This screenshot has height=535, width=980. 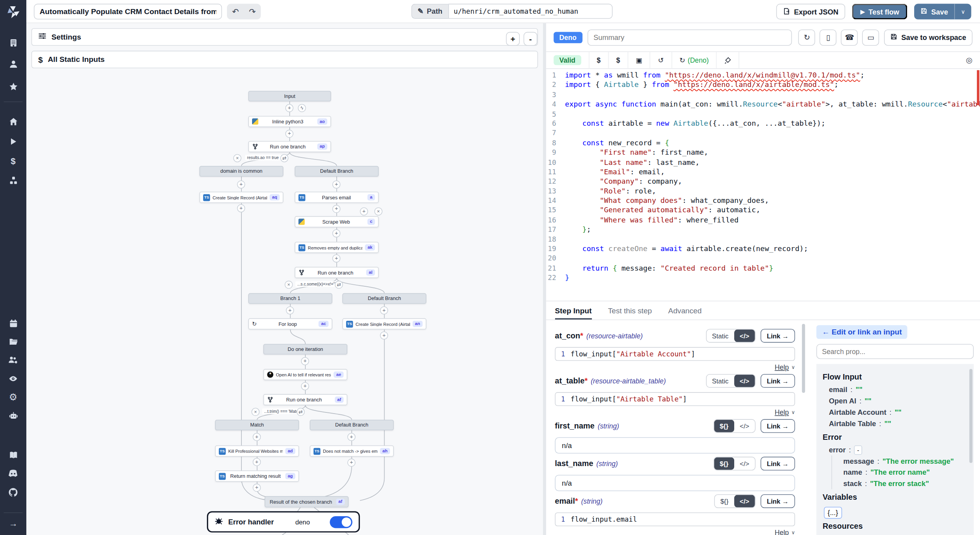 What do you see at coordinates (661, 60) in the screenshot?
I see `reset-icon: ↺` at bounding box center [661, 60].